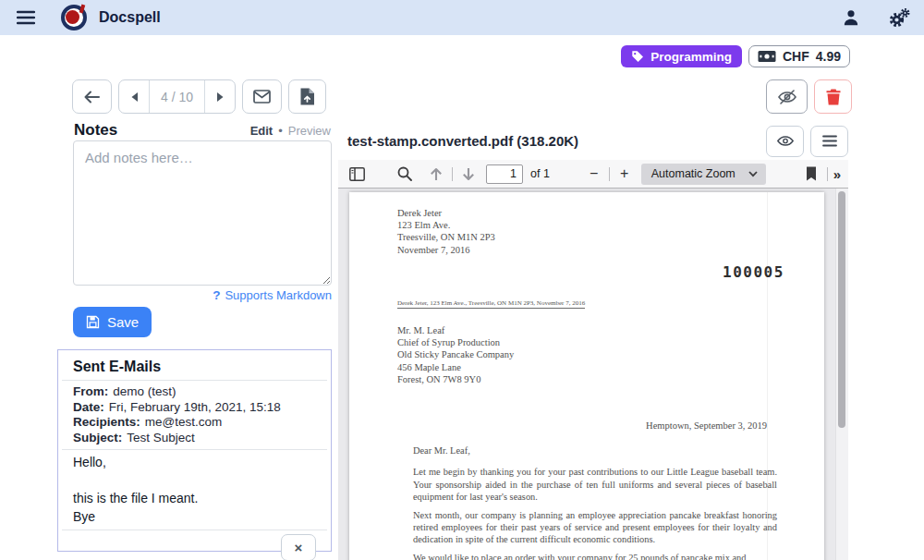 The width and height of the screenshot is (924, 560). What do you see at coordinates (704, 174) in the screenshot?
I see `zoom-level-select: Automatic Zoom` at bounding box center [704, 174].